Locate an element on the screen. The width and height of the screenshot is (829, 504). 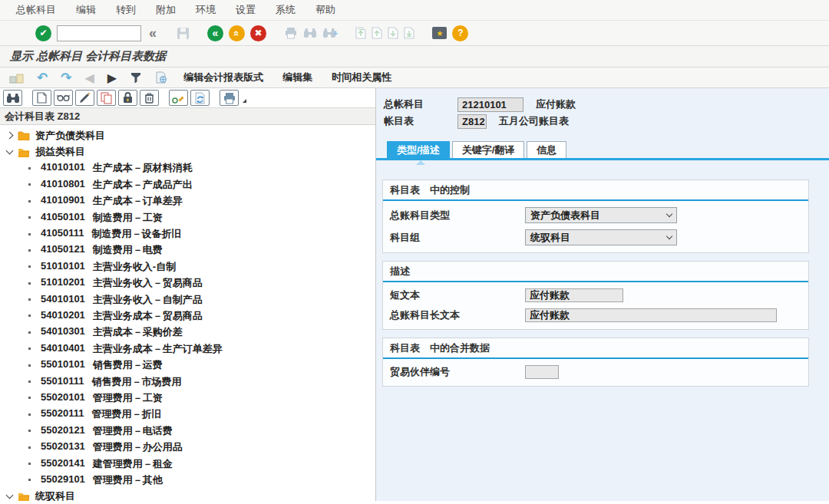
account-item: 41010101生产成本－原材料消耗 is located at coordinates (117, 168).